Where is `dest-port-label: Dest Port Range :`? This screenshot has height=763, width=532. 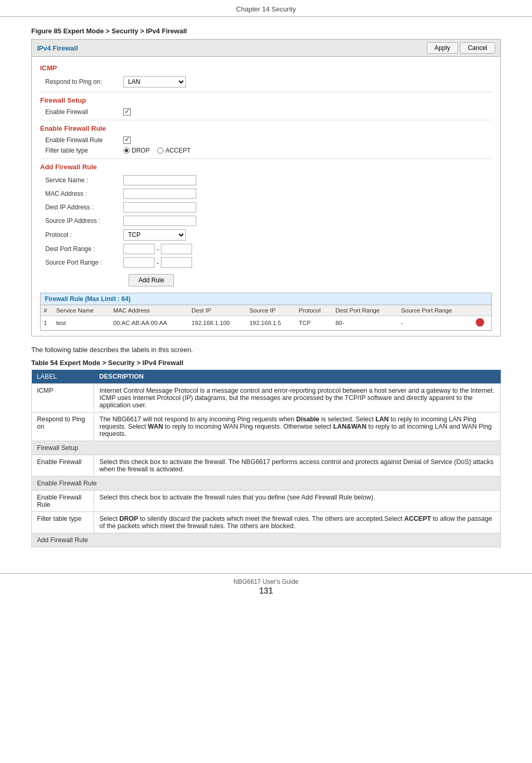 dest-port-label: Dest Port Range : is located at coordinates (84, 249).